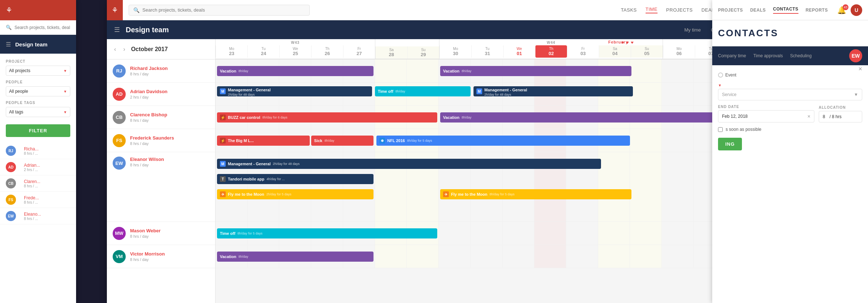 Image resolution: width=868 pixels, height=303 pixels. I want to click on next-month-button: ›, so click(124, 49).